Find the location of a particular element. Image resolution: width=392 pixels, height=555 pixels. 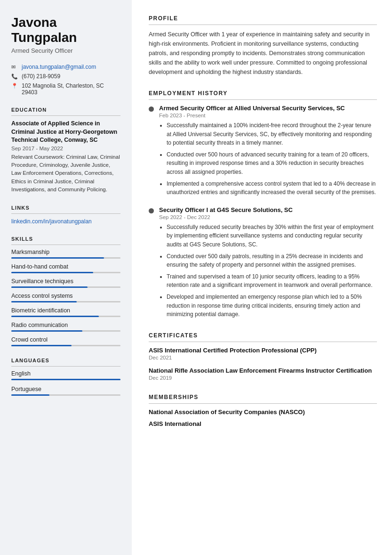

languages-section-title: Languages is located at coordinates (66, 362).